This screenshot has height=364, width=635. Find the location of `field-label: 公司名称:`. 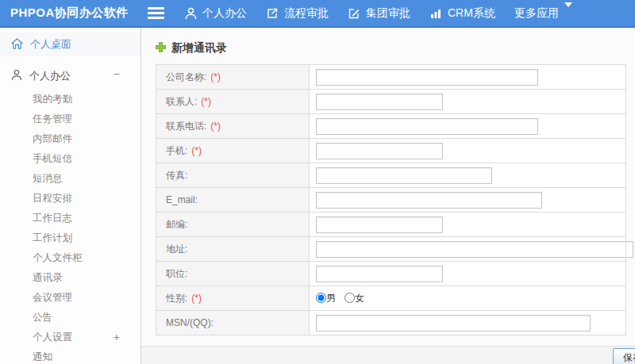

field-label: 公司名称: is located at coordinates (186, 77).